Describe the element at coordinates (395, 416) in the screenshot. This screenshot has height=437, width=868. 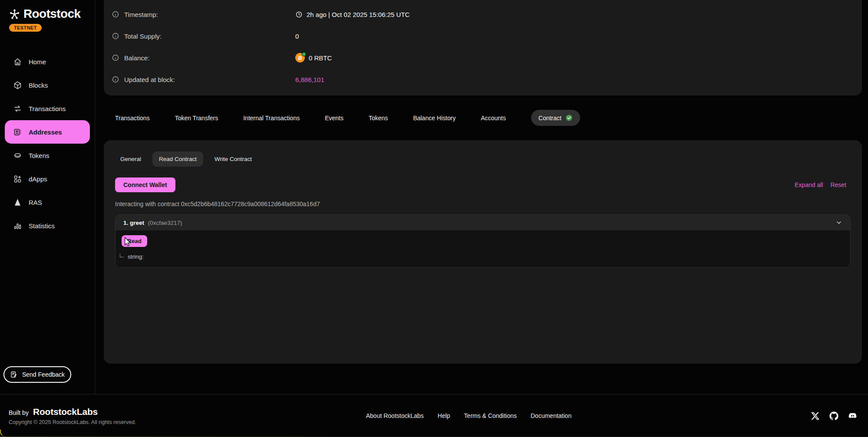
I see `footer-link-about: About RootstockLabs` at that location.